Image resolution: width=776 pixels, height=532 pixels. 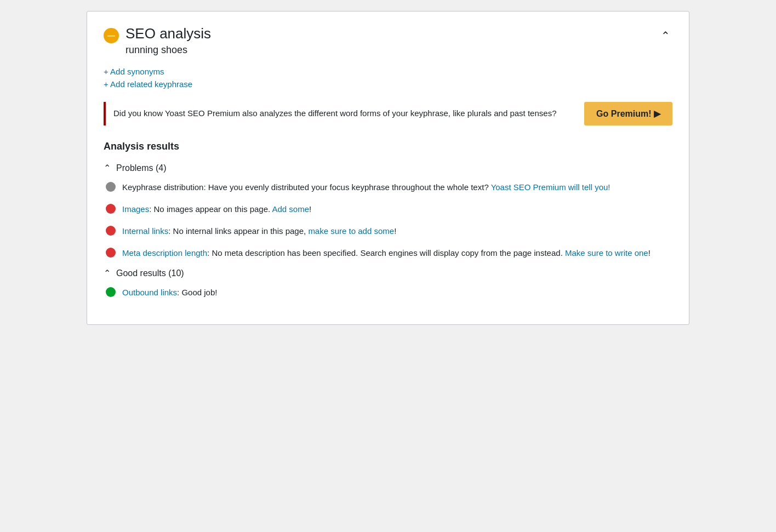 I want to click on links-section: + Add synonyms + Add related keyphrase, so click(x=388, y=78).